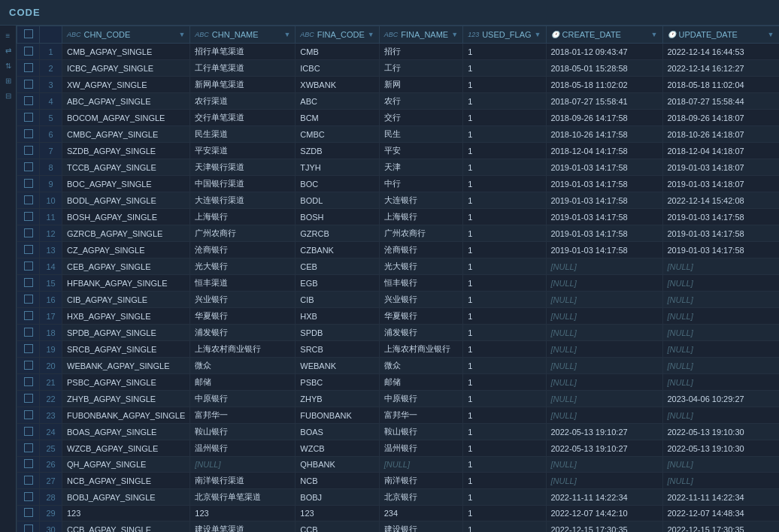 This screenshot has width=779, height=532. I want to click on table-row: 27NCB_AGPAY_SINGLE南洋银行渠道NCB南洋银行1[NULL][N…, so click(399, 481).